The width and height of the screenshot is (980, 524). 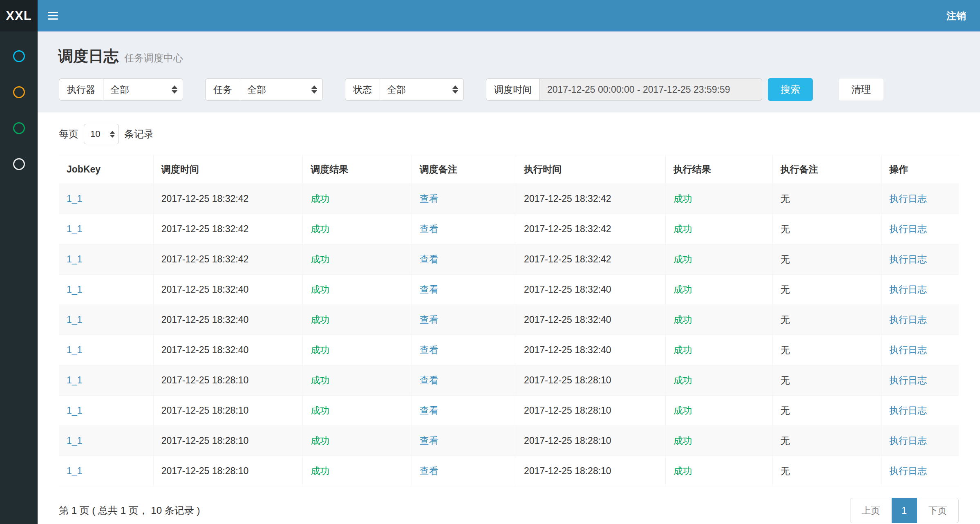 What do you see at coordinates (222, 90) in the screenshot?
I see `job-filter-label: 任务` at bounding box center [222, 90].